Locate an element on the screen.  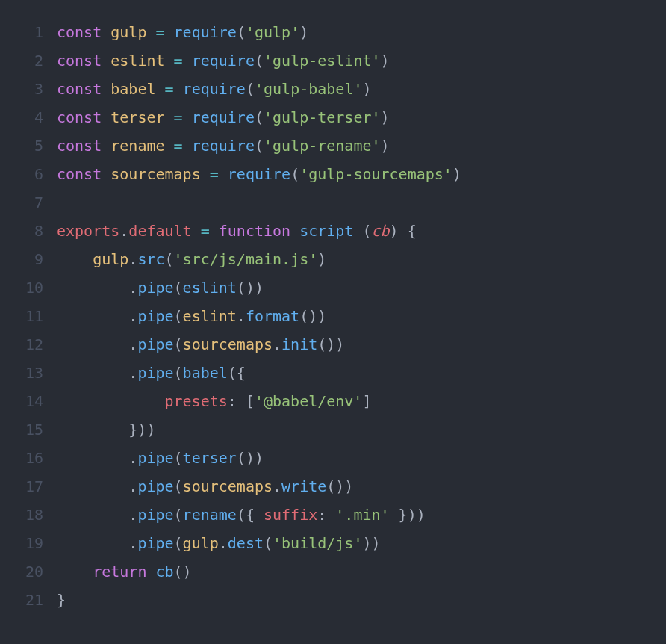
code-content: .pipe(babel({ is located at coordinates (151, 373).